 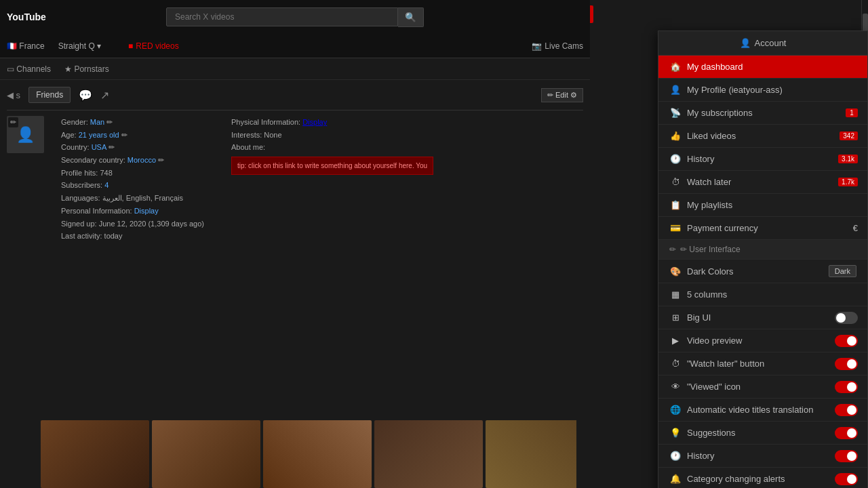 What do you see at coordinates (562, 95) in the screenshot?
I see `edit-button: ✏ Edit ⚙` at bounding box center [562, 95].